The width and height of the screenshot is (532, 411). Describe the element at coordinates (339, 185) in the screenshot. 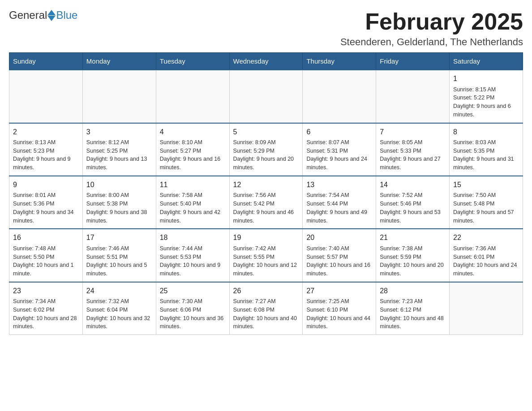

I see `day-number: 13` at that location.